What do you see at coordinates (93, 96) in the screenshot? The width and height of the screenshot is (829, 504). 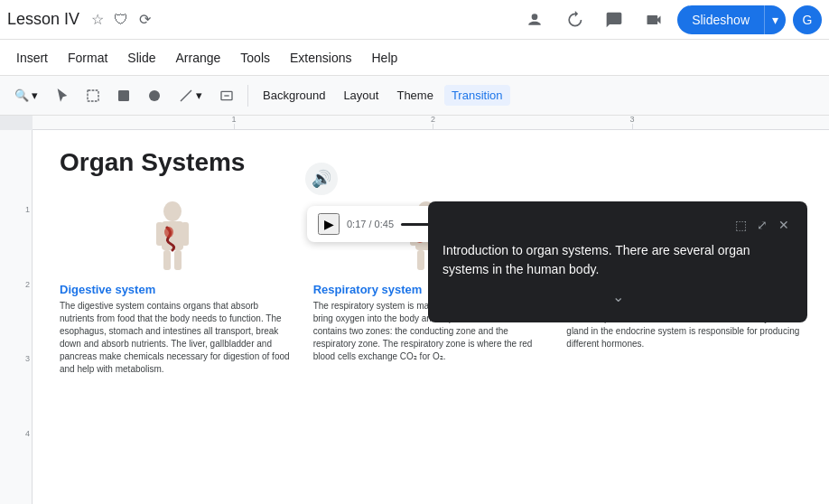 I see `selection-btn` at bounding box center [93, 96].